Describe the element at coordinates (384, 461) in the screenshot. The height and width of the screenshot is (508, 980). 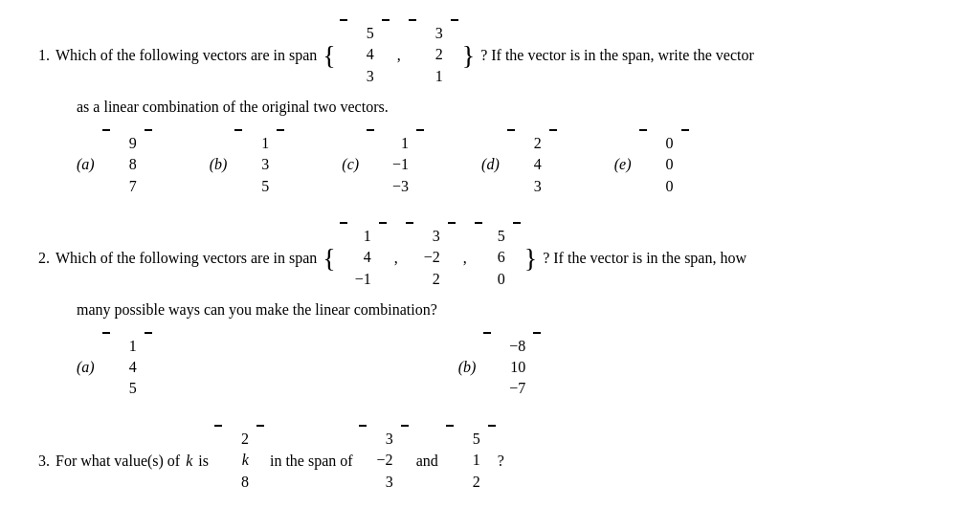
I see `span-vector-3-1: 3 −2 3` at that location.